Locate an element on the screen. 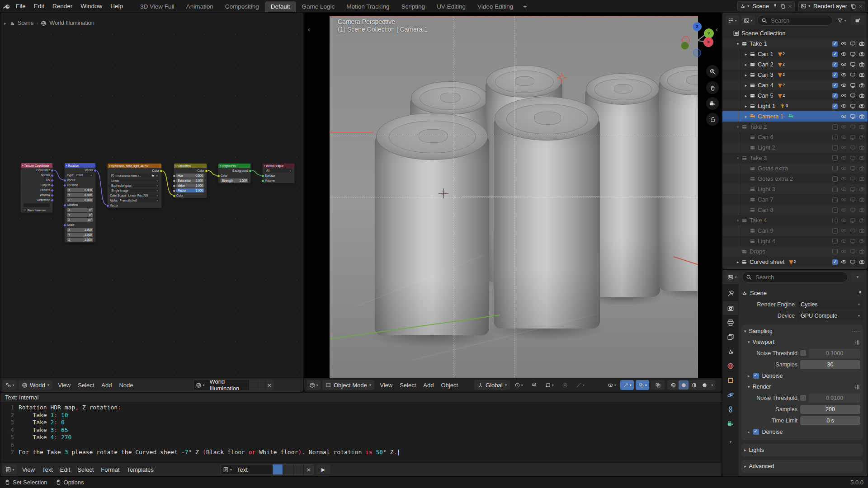 Image resolution: width=868 pixels, height=488 pixels. outliner-row-scene-collection: Scene Collection is located at coordinates (795, 33).